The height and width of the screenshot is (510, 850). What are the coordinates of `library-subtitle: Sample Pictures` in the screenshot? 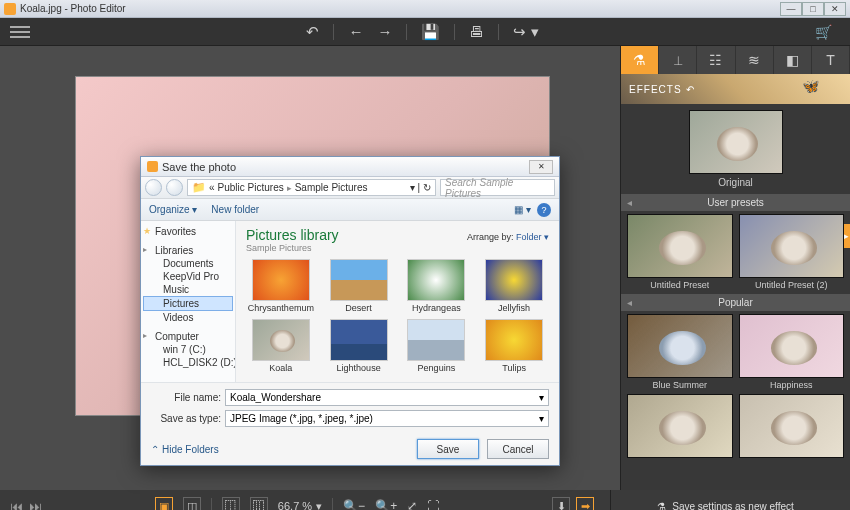 It's located at (292, 248).